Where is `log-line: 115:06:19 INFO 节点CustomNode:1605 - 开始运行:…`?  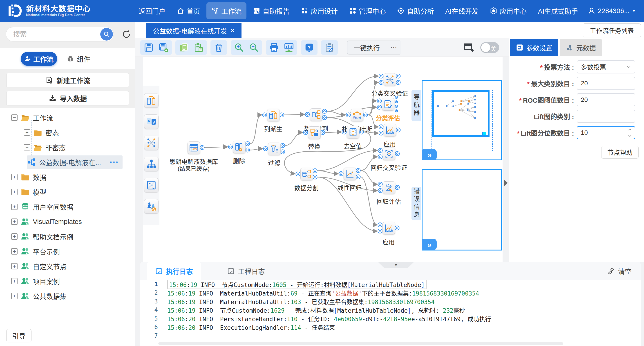 log-line: 115:06:19 INFO 节点CustomNode:1605 - 开始运行:… is located at coordinates (390, 284).